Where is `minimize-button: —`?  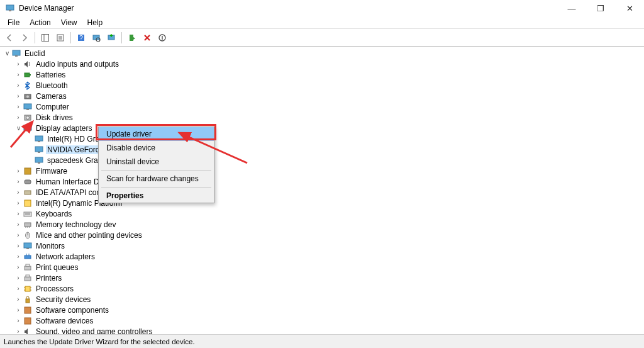 minimize-button: — is located at coordinates (572, 8).